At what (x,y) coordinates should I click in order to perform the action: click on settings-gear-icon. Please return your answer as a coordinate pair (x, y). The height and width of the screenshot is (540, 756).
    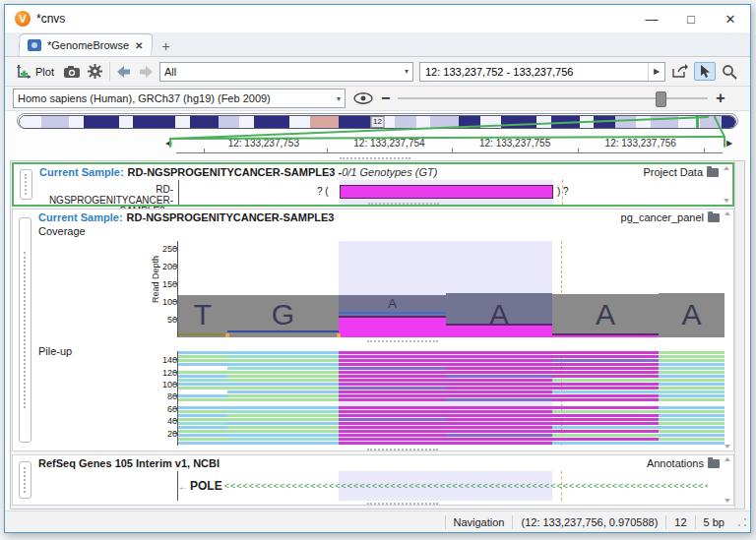
    Looking at the image, I should click on (94, 71).